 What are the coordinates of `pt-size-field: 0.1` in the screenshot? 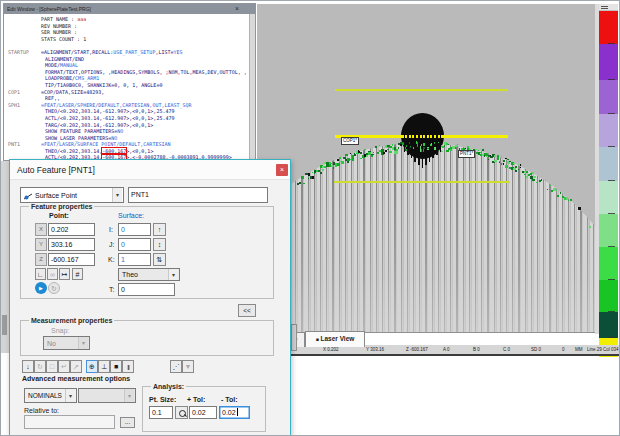 It's located at (161, 412).